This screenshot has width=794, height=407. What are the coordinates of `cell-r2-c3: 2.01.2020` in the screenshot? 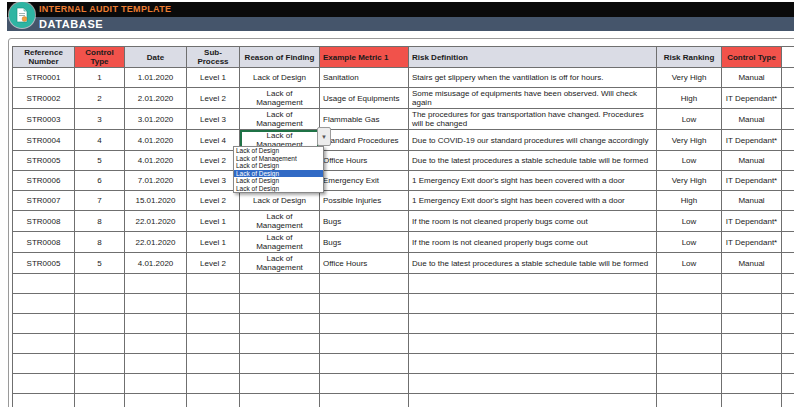 It's located at (156, 98).